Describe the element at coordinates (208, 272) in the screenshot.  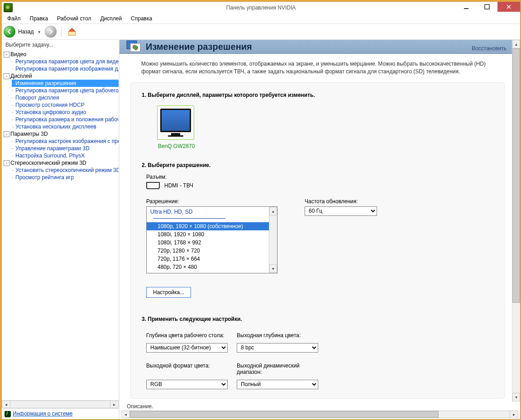
I see `resolution-group-header: PC` at that location.